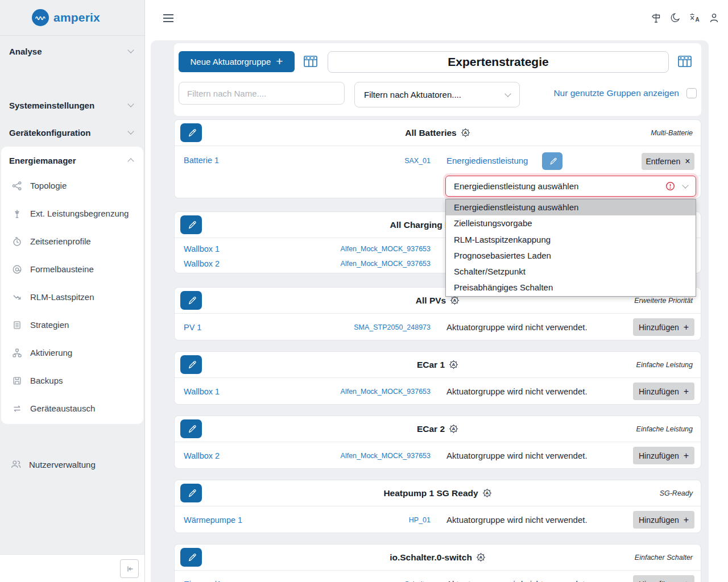 This screenshot has height=582, width=728. I want to click on strategy-title-input, so click(498, 62).